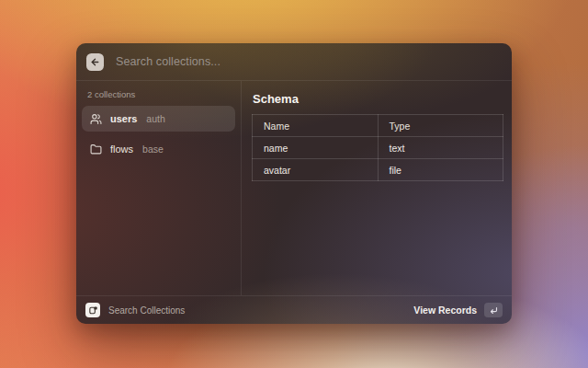 The width and height of the screenshot is (588, 368). What do you see at coordinates (294, 309) in the screenshot?
I see `footer-bar: Search Collections View Records` at bounding box center [294, 309].